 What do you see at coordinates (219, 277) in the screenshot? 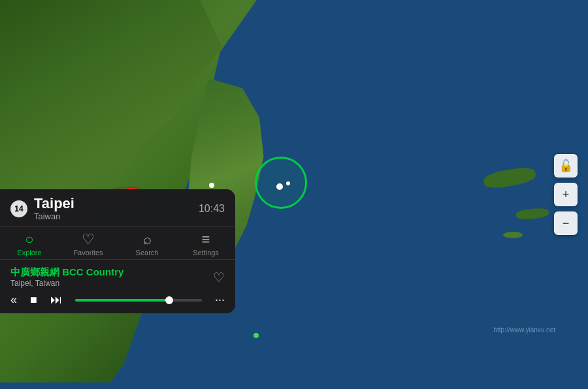
I see `favorite-button: ♡` at bounding box center [219, 277].